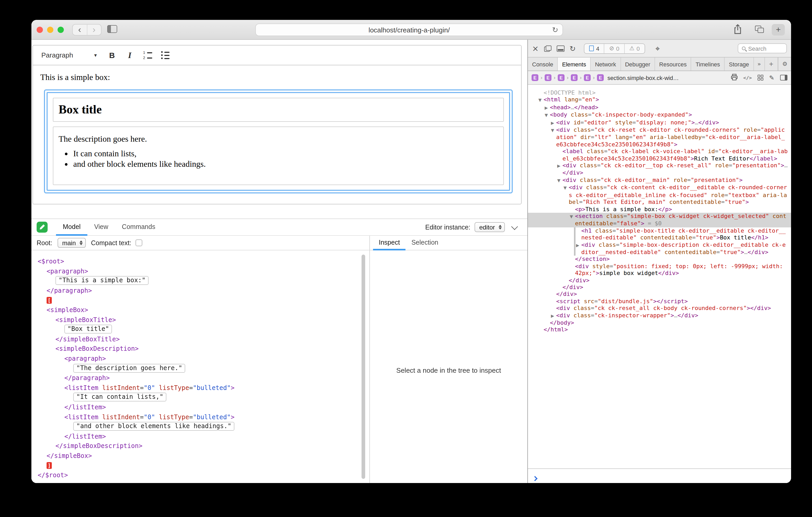 This screenshot has width=812, height=517. Describe the element at coordinates (660, 115) in the screenshot. I see `dom-tree-line: ▼<body class="ck-inspector-body-expanded…` at that location.